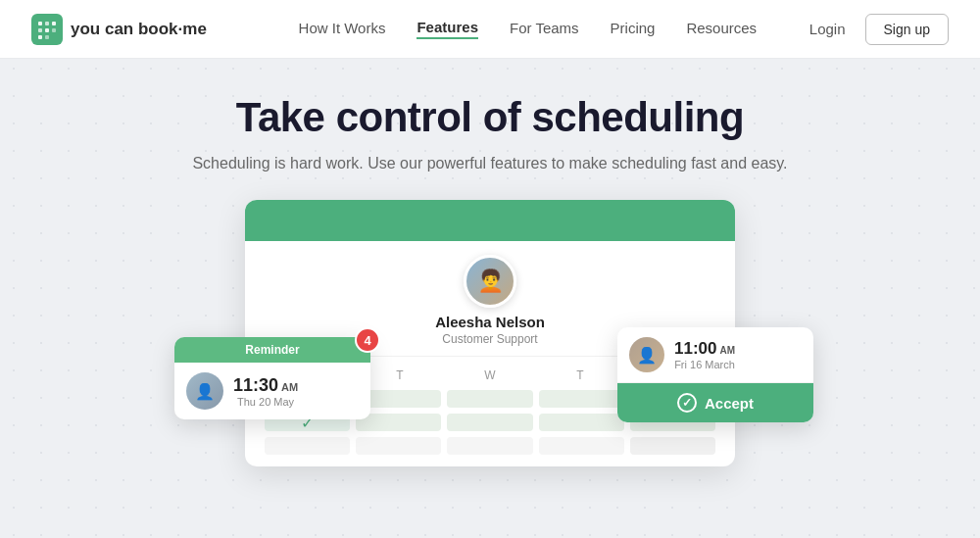  What do you see at coordinates (290, 387) in the screenshot?
I see `reminder-ampm: AM` at bounding box center [290, 387].